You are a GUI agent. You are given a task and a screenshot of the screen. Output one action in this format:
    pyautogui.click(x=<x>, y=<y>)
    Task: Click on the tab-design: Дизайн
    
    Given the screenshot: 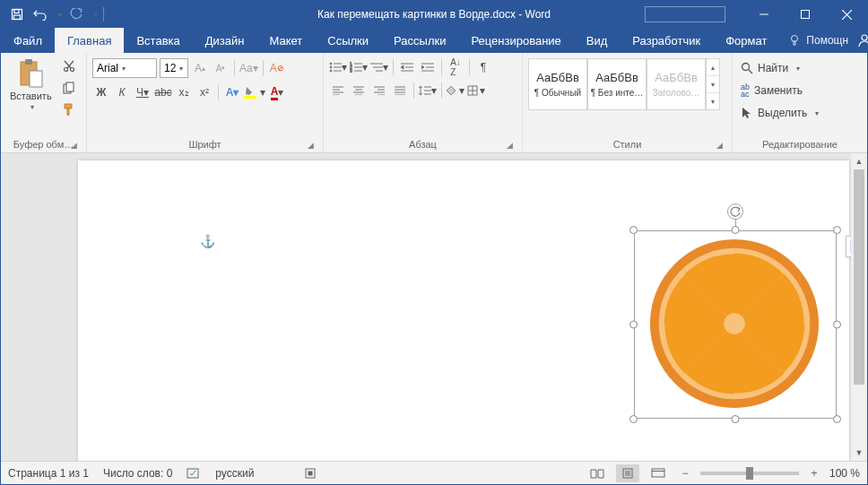 What is the action you would take?
    pyautogui.click(x=225, y=40)
    